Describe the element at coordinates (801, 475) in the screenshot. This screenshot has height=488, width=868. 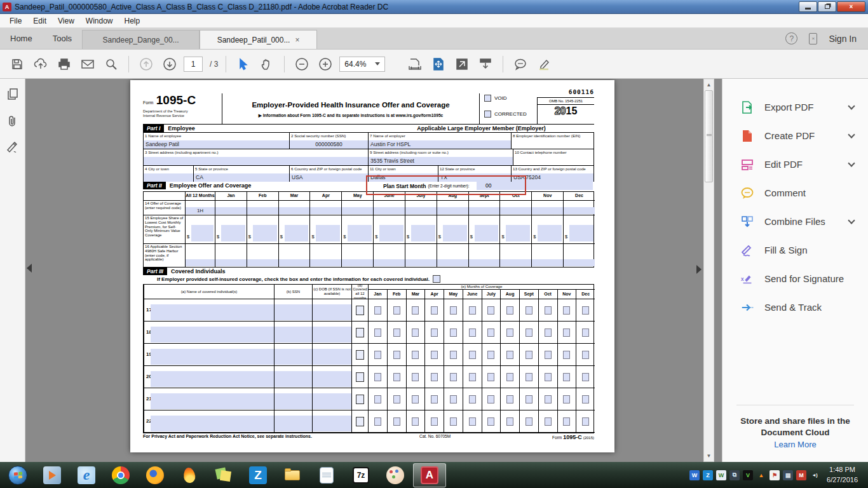
I see `tray-mcafee-icon: M` at that location.